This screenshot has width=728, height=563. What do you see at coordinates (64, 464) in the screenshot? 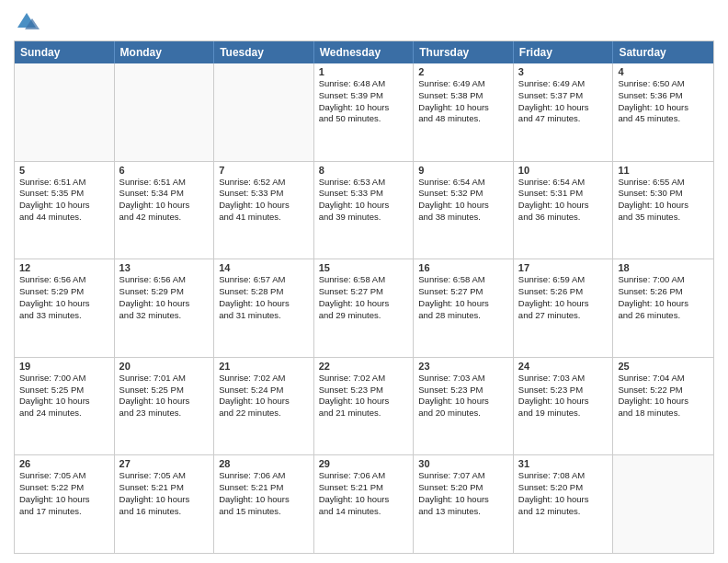
I see `day-number: 26` at bounding box center [64, 464].